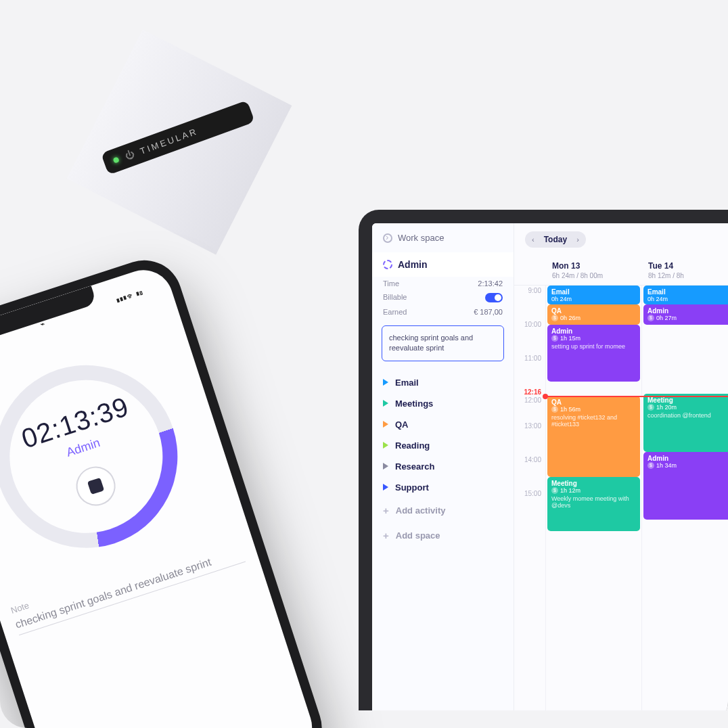 The image size is (728, 728). What do you see at coordinates (442, 536) in the screenshot?
I see `add-space-button: + Add space` at bounding box center [442, 536].